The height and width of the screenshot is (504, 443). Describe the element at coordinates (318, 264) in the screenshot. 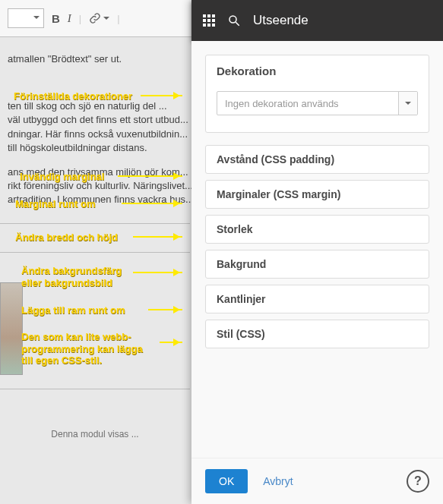

I see `accordion-background: Bakgrund` at that location.